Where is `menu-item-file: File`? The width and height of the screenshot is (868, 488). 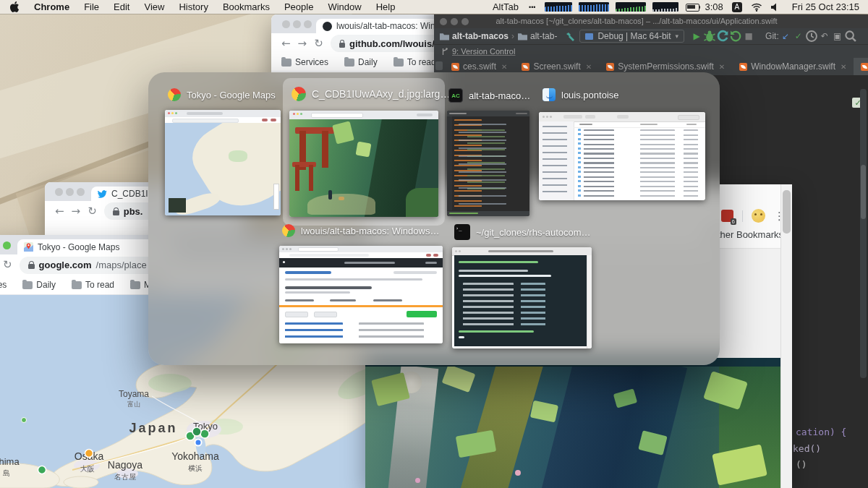
menu-item-file: File is located at coordinates (91, 7).